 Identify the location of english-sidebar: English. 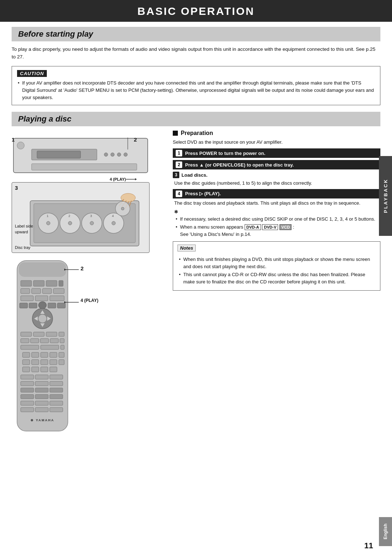
(385, 532).